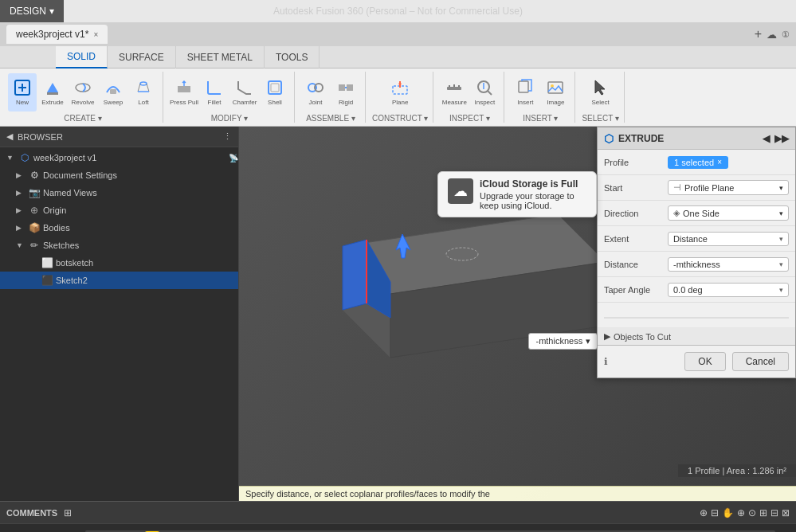 The width and height of the screenshot is (796, 532). I want to click on select-label: SELECT ▾, so click(601, 118).